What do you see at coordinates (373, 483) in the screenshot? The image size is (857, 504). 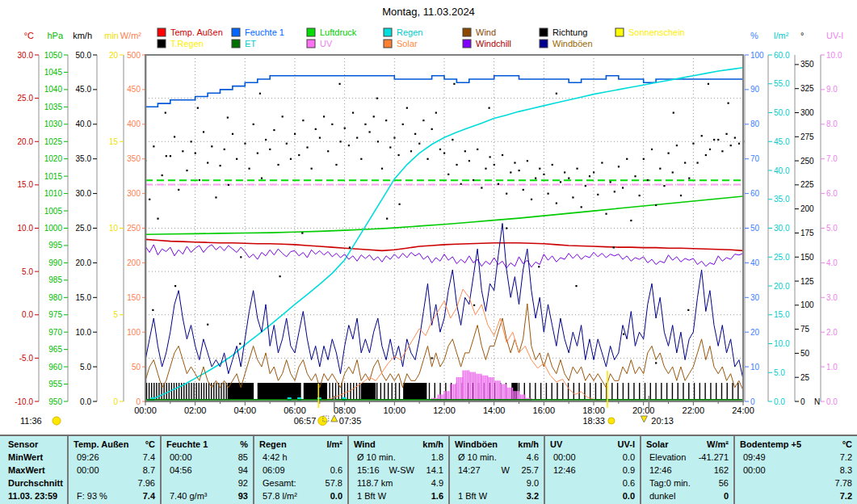 I see `stats-cell-label: 118.7 km` at bounding box center [373, 483].